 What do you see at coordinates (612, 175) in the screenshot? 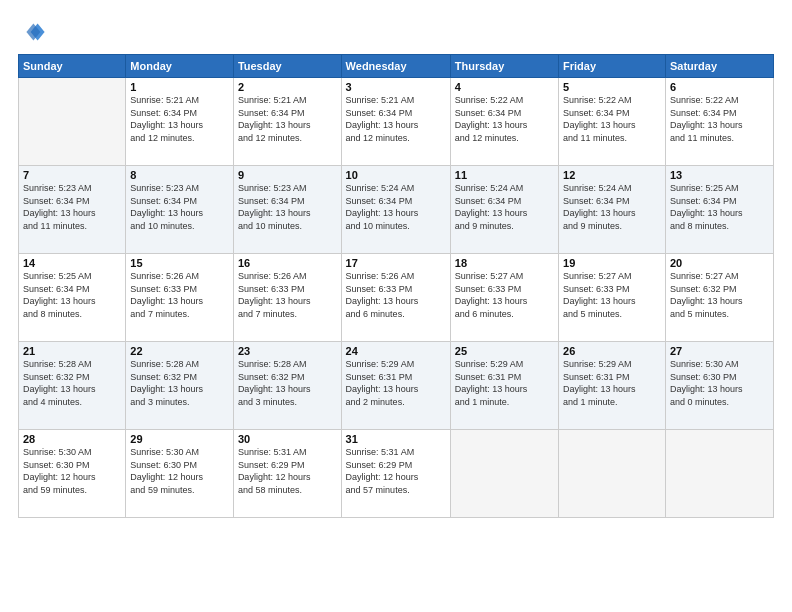
I see `day-number: 12` at bounding box center [612, 175].